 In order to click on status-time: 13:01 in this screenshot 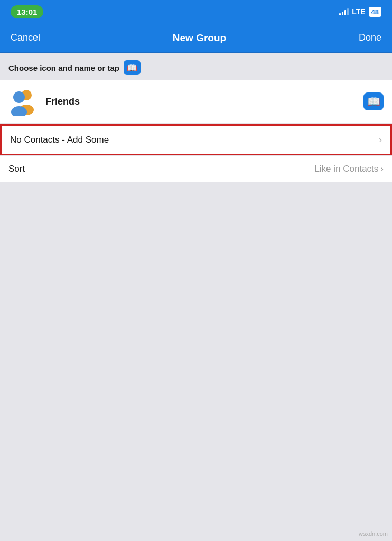, I will do `click(27, 12)`.